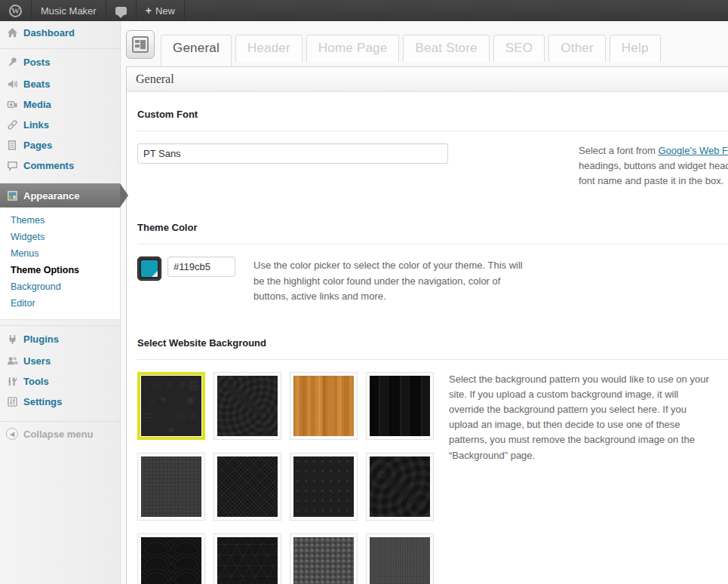  What do you see at coordinates (171, 558) in the screenshot?
I see `background-pattern-dark-scallops` at bounding box center [171, 558].